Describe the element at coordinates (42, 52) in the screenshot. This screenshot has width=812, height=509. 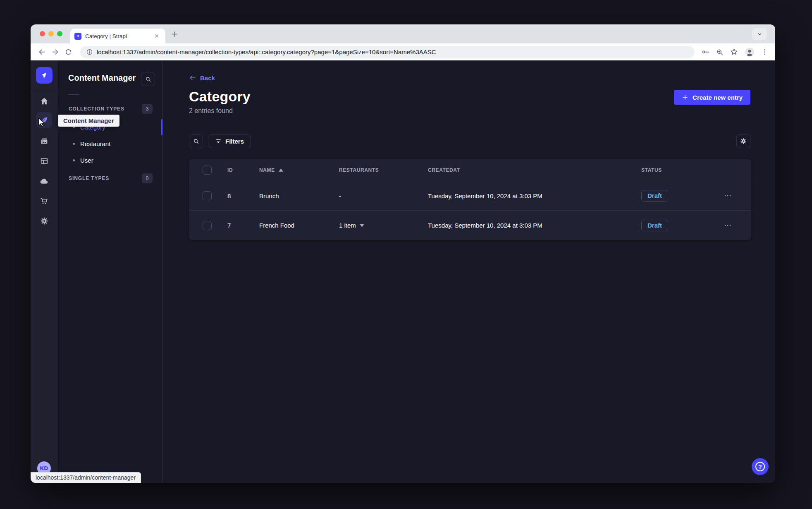
I see `back-icon` at that location.